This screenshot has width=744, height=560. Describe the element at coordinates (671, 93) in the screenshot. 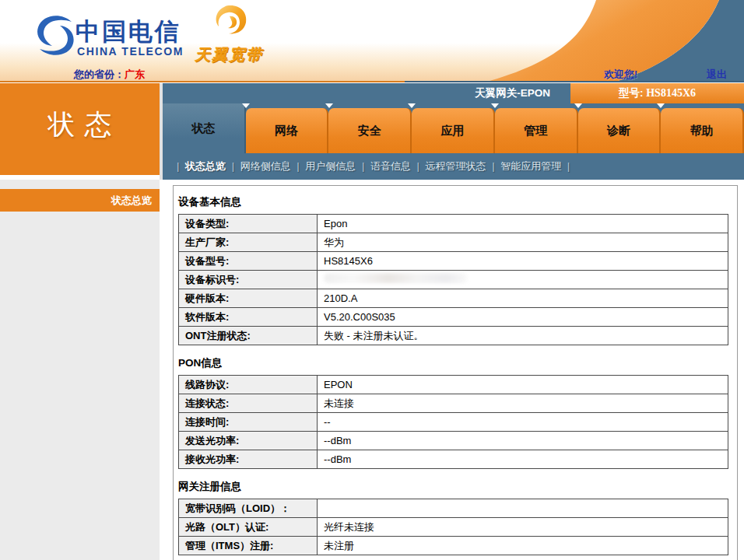

I see `model-value: HS8145X6` at that location.